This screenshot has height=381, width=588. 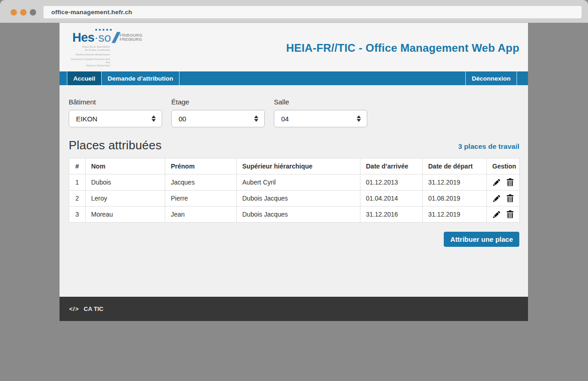 What do you see at coordinates (491, 78) in the screenshot?
I see `nav-item-deconnexion: Déconnexion` at bounding box center [491, 78].